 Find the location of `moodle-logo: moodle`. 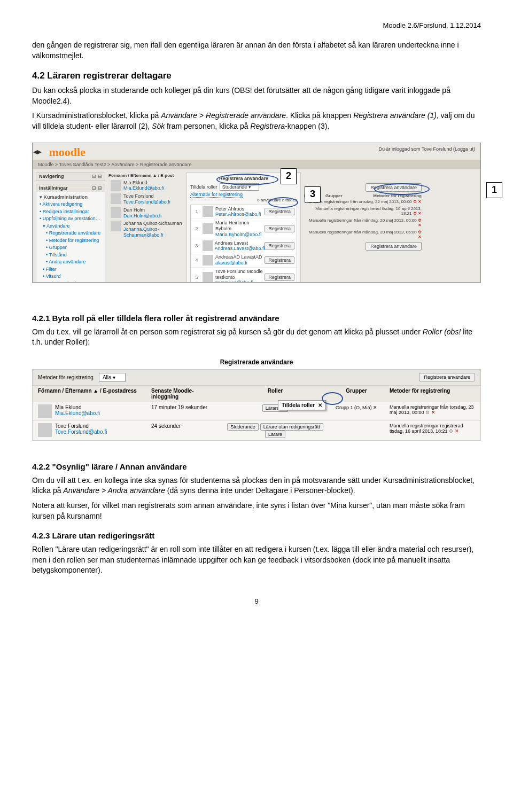

moodle-logo: moodle is located at coordinates (67, 152).